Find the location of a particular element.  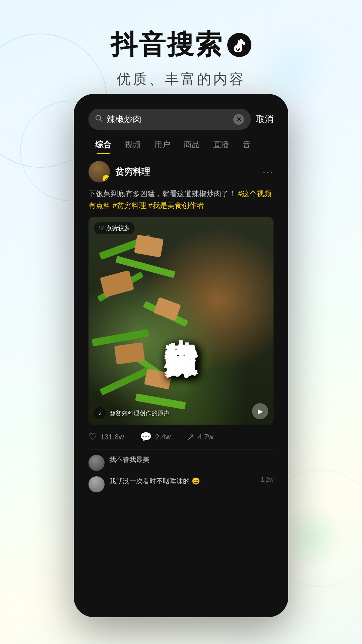

search-input-wrap: 辣椒炒肉 ✕ is located at coordinates (170, 119).